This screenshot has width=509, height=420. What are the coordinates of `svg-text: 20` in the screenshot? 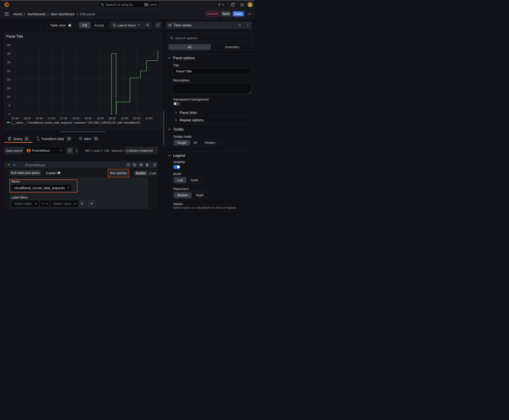 It's located at (9, 80).